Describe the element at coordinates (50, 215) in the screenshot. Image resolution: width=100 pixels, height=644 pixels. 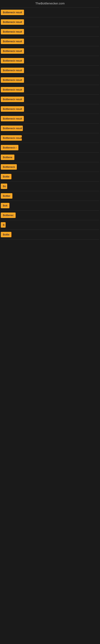
I see `list-item: Bottlenec` at that location.